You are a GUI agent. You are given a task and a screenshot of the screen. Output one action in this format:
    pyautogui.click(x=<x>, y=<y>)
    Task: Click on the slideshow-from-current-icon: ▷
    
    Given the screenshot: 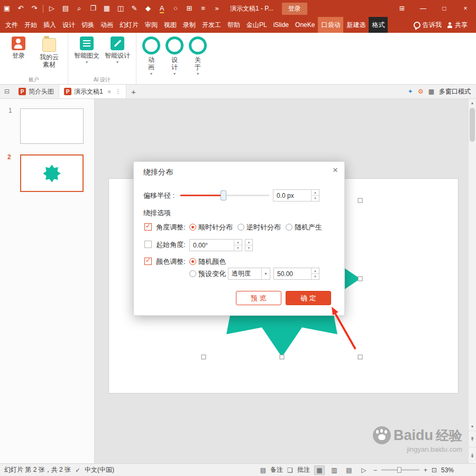 What is the action you would take?
    pyautogui.click(x=52, y=8)
    